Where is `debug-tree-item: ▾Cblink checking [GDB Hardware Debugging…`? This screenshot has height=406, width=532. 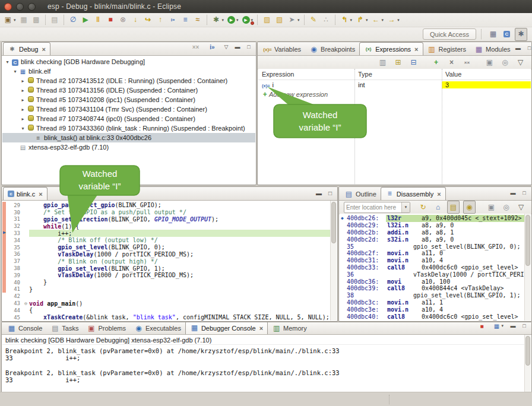 debug-tree-item: ▾Cblink checking [GDB Hardware Debugging… is located at coordinates (129, 62).